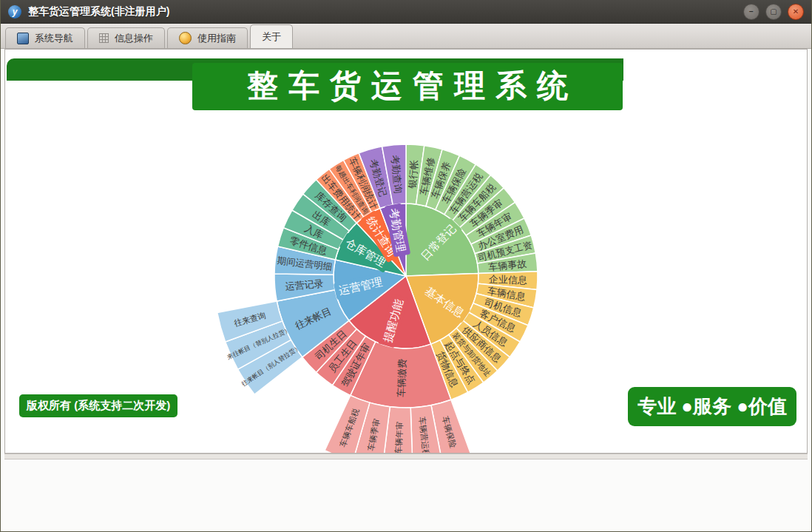  Describe the element at coordinates (98, 405) in the screenshot. I see `copyright-badge: 版权所有 (系统支持二次开发)` at that location.